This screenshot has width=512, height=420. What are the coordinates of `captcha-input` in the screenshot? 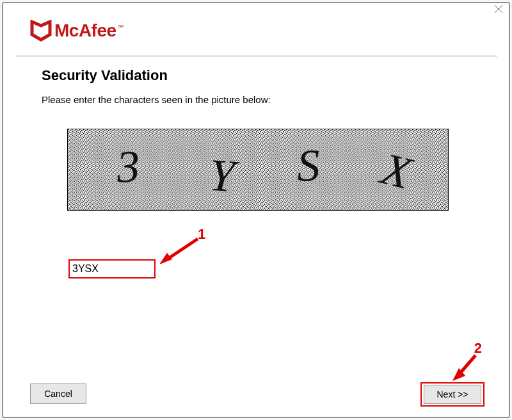 It's located at (112, 269).